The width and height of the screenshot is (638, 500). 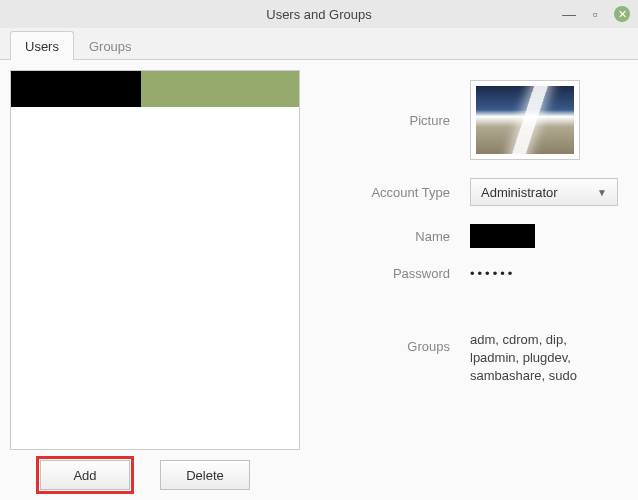 I want to click on chevron-down-icon: ▼, so click(x=602, y=192).